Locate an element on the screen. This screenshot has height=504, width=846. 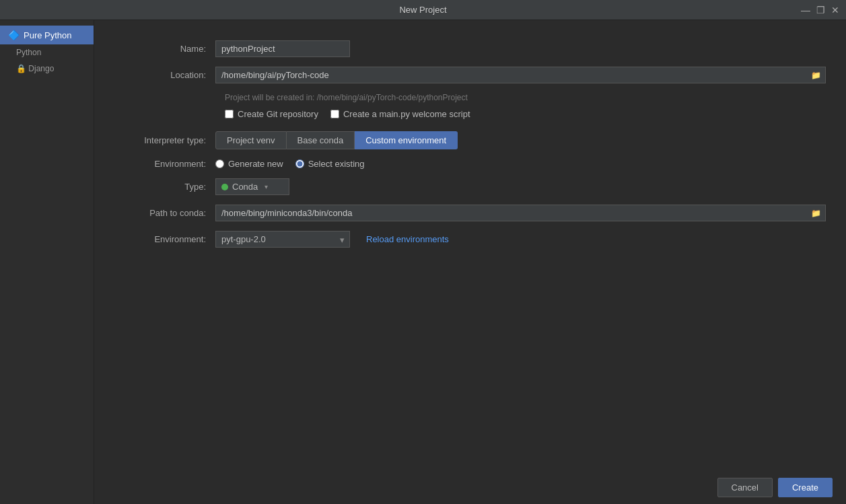
location-row: Location: 📁 is located at coordinates (470, 75).